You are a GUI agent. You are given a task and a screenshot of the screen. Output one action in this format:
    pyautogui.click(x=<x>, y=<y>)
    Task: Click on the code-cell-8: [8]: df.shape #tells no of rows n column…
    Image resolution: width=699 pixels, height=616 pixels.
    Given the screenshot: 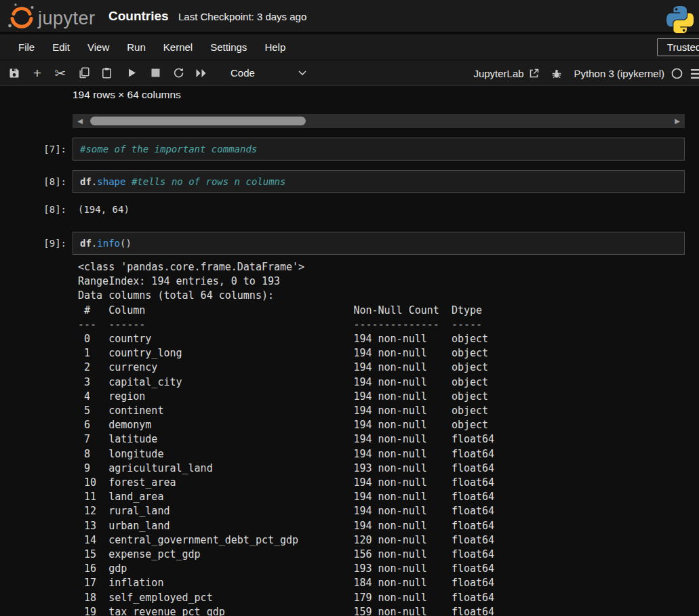 What is the action you would take?
    pyautogui.click(x=350, y=182)
    